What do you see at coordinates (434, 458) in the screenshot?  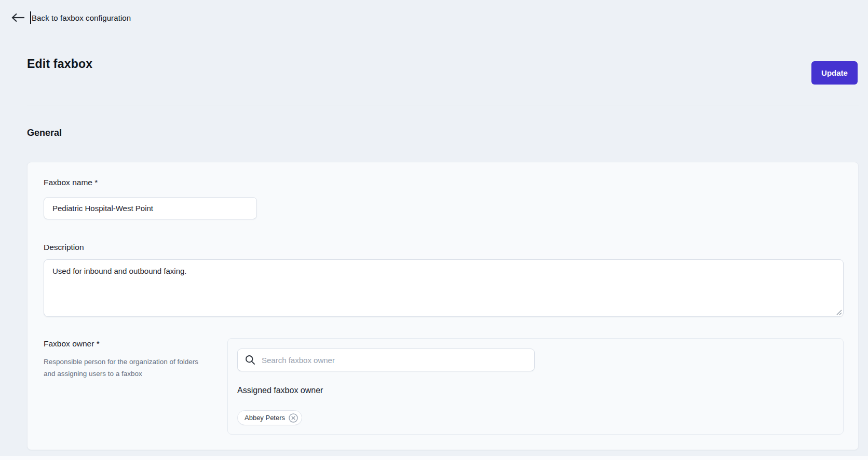 I see `bottom-edge-strip` at bounding box center [434, 458].